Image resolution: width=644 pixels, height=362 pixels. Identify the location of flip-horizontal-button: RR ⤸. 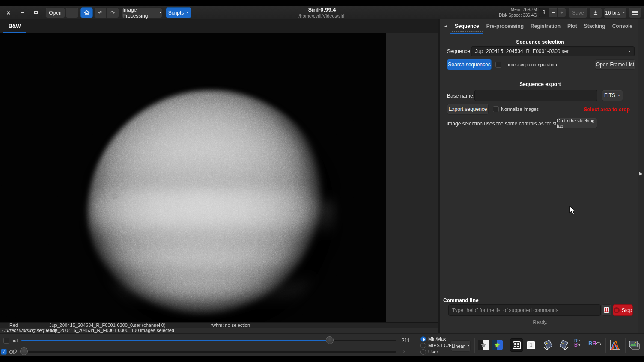
(594, 344).